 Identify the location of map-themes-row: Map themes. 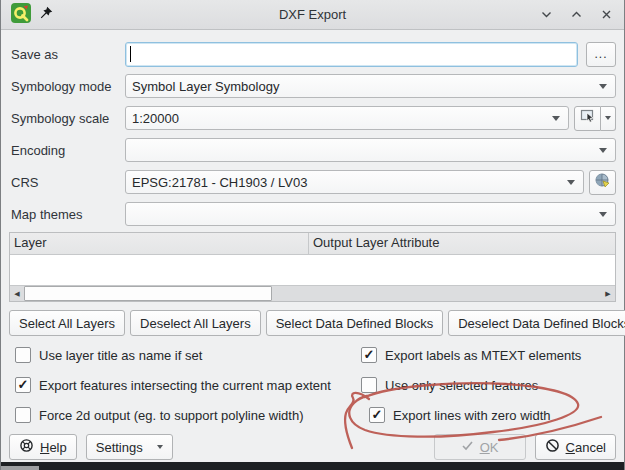
(312, 214).